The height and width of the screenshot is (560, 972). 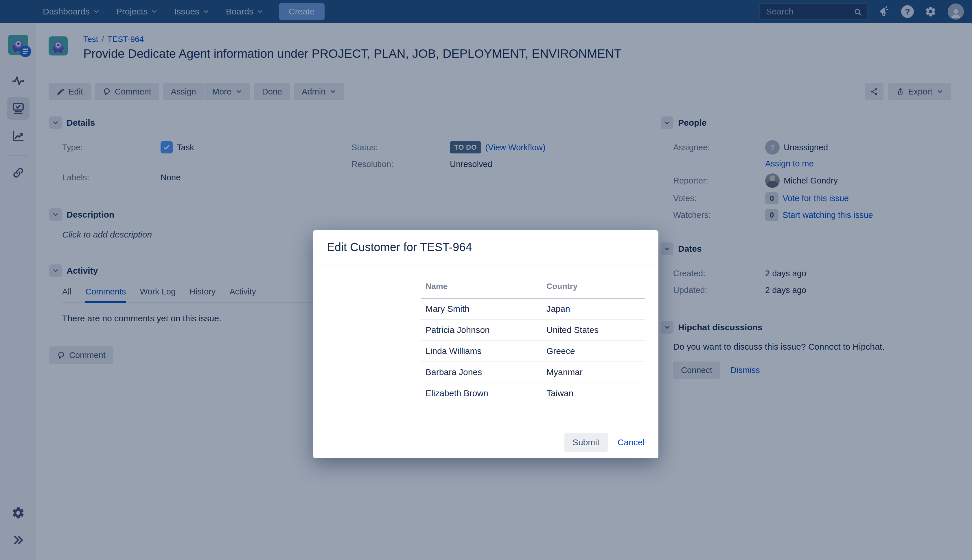 I want to click on column-header-name: Name, so click(x=481, y=290).